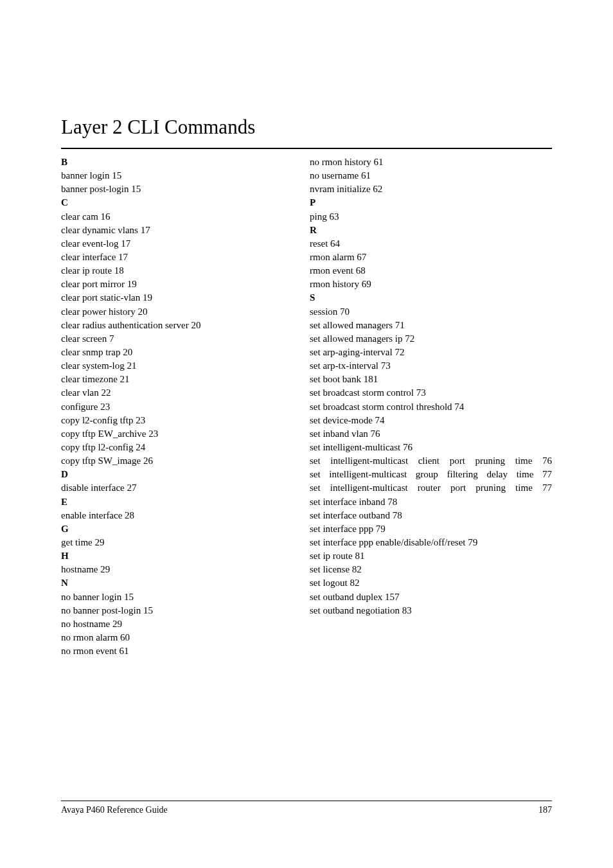  What do you see at coordinates (182, 515) in the screenshot?
I see `index-entry: enable interface 28` at bounding box center [182, 515].